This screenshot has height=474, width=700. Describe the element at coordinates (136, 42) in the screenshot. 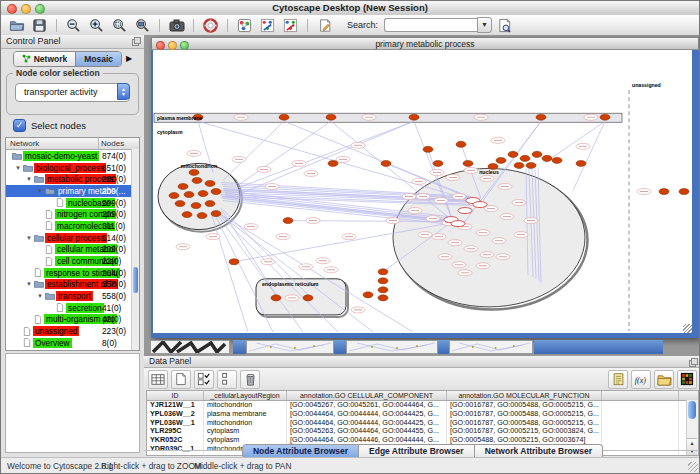

I see `float-panel-icon` at that location.